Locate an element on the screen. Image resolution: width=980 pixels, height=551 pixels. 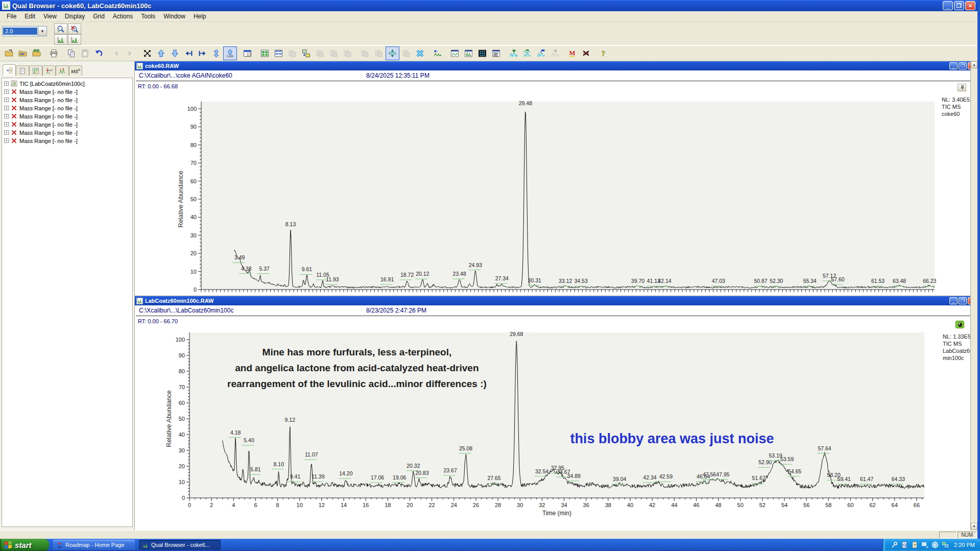
hide-icons-chevron-icon is located at coordinates (935, 545).